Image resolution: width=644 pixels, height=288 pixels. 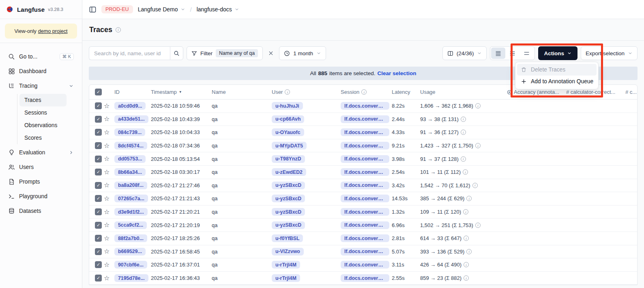 What do you see at coordinates (397, 73) in the screenshot?
I see `clear-selection-link: Clear selection` at bounding box center [397, 73].